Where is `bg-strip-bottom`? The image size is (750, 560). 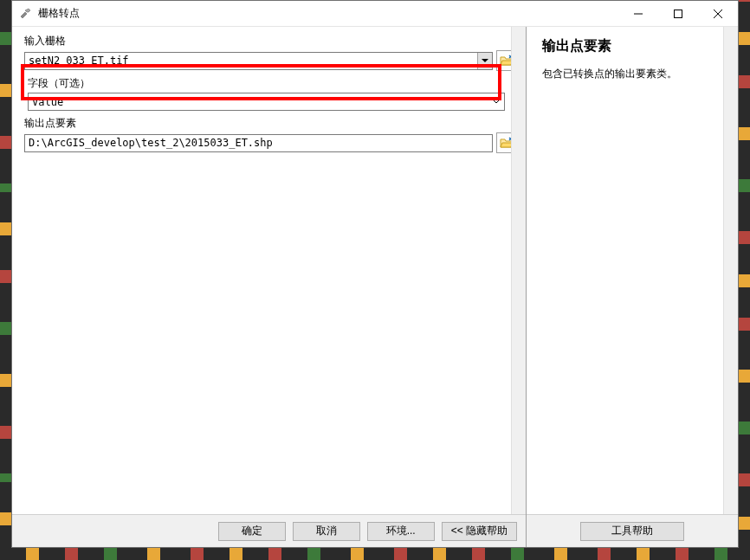 bg-strip-bottom is located at coordinates (375, 554).